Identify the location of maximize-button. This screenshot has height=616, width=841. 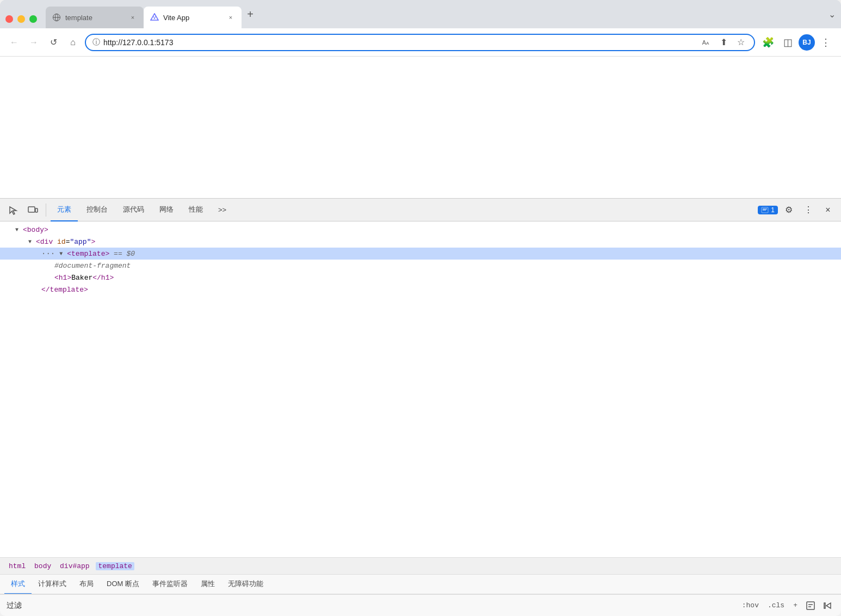
(33, 19).